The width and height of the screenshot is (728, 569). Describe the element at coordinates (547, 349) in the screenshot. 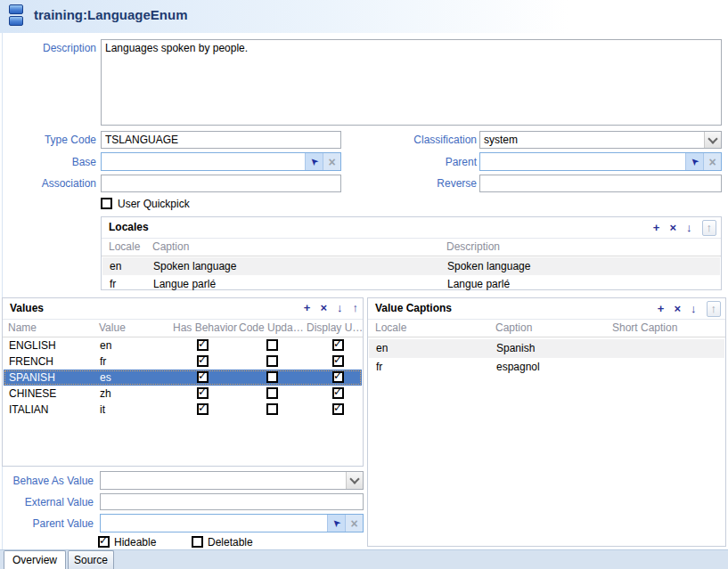

I see `value-captions-row: en Spanish` at that location.